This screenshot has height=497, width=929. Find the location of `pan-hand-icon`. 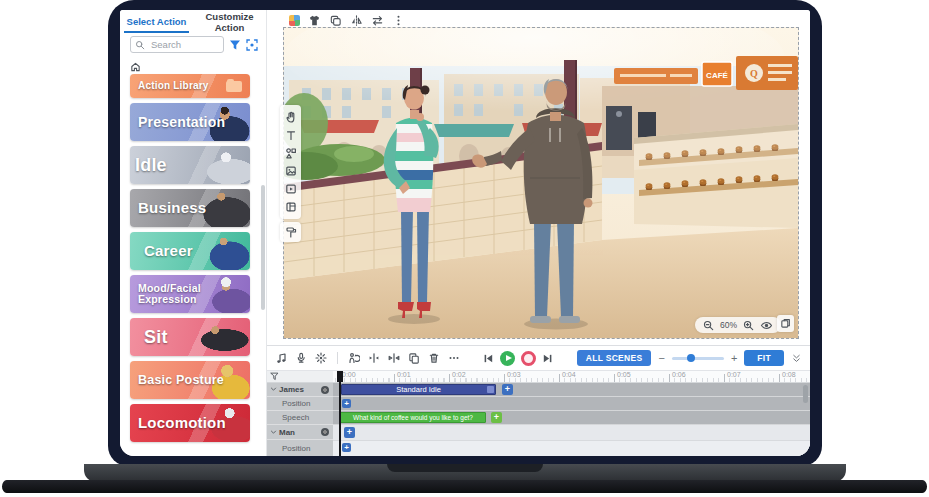

pan-hand-icon is located at coordinates (291, 117).